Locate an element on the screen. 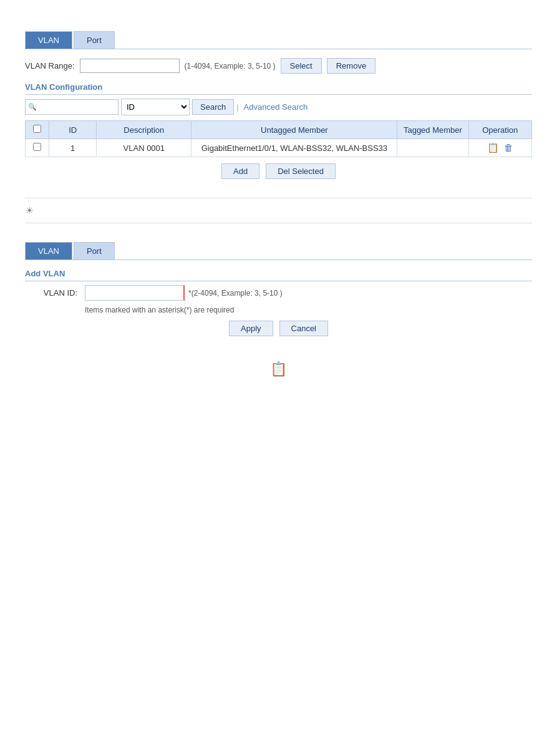 Image resolution: width=557 pixels, height=756 pixels. col-header-untagged: Untagged Member is located at coordinates (294, 130).